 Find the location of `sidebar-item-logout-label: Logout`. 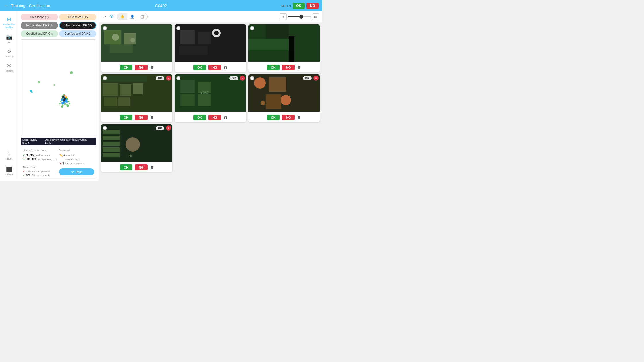

sidebar-item-logout-label: Logout is located at coordinates (9, 175).